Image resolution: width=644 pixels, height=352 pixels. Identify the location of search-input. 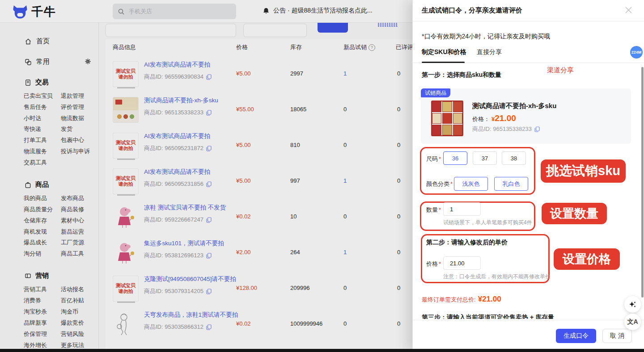
(174, 12).